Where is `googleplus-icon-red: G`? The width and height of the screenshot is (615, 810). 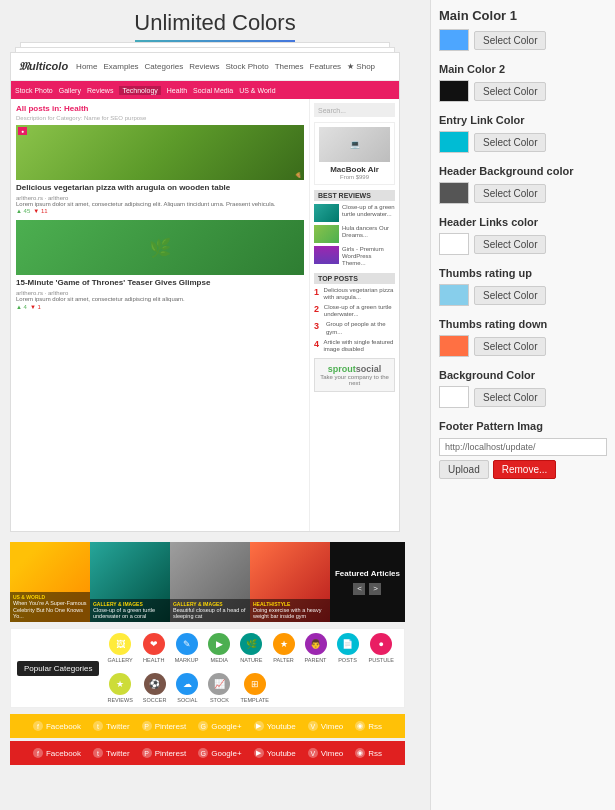
googleplus-icon-red: G is located at coordinates (203, 753).